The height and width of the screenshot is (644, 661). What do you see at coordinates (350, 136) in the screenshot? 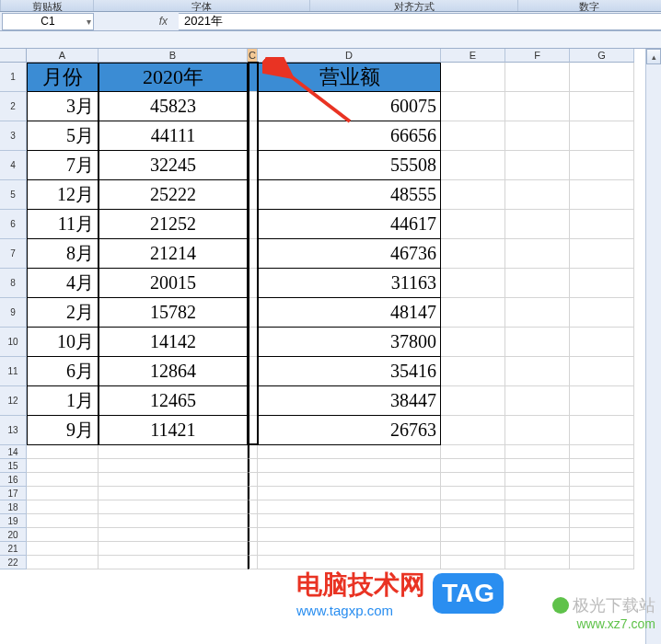
I see `cell: 66656` at bounding box center [350, 136].